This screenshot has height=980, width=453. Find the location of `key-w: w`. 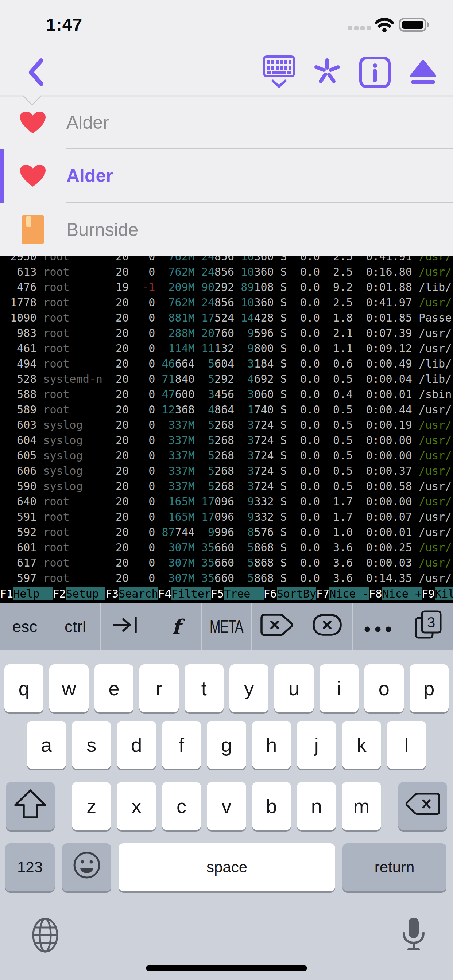

key-w: w is located at coordinates (69, 689).